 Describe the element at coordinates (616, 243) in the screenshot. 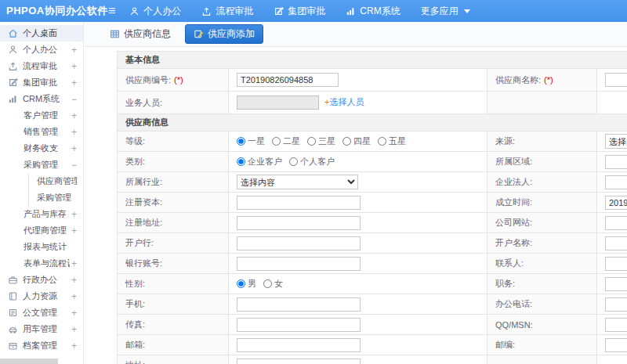

I see `account-name-input` at that location.